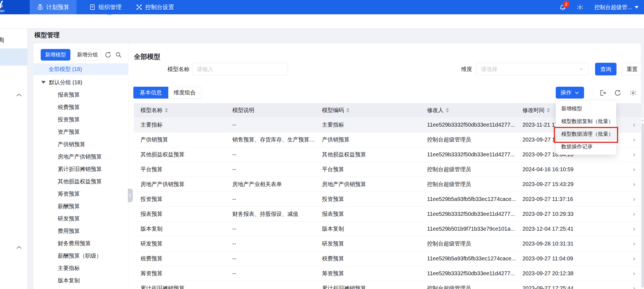 This screenshot has width=644, height=289. What do you see at coordinates (87, 55) in the screenshot?
I see `add-group-button: 新增分组` at bounding box center [87, 55].